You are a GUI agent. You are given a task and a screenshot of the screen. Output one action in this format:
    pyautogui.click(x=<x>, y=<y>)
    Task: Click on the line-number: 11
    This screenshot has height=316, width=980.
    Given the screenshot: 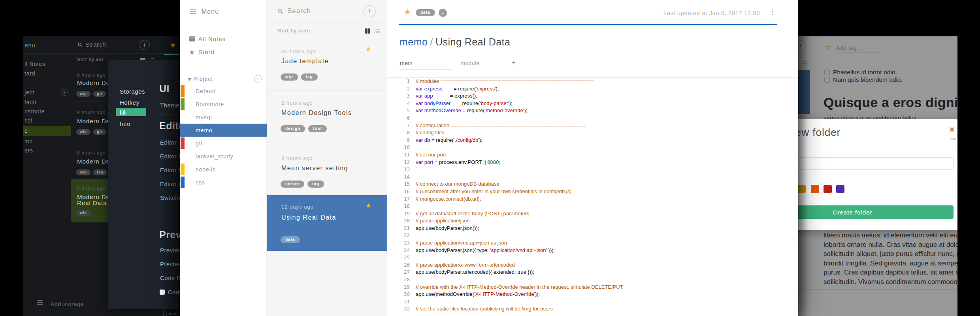 What is the action you would take?
    pyautogui.click(x=398, y=155)
    